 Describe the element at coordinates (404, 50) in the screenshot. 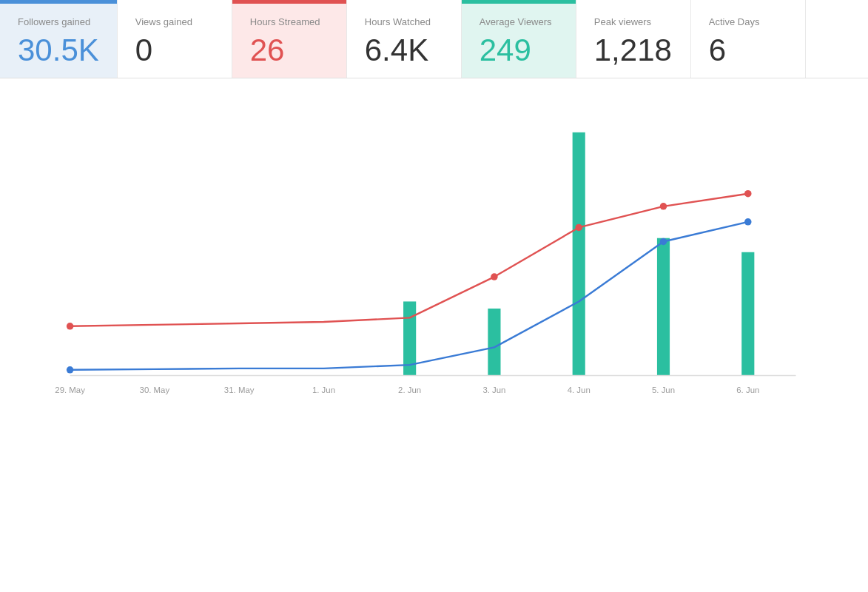

I see `stat-value-hours-watched: 6.4K` at that location.